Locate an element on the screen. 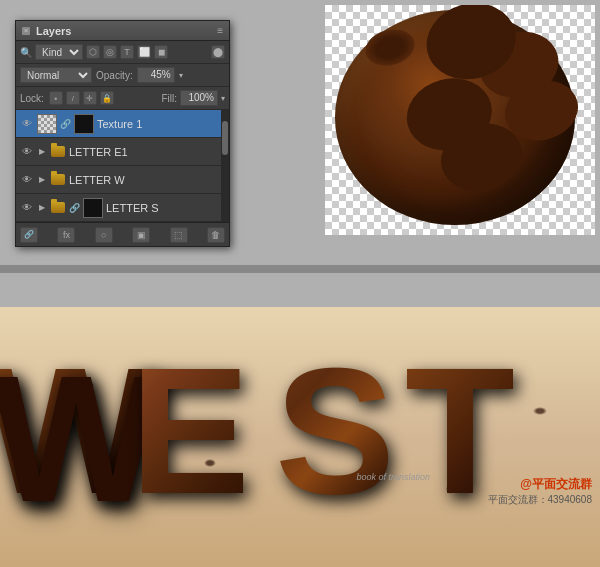 Image resolution: width=600 pixels, height=567 pixels. layer-chain-letter-s: 🔗 is located at coordinates (74, 208).